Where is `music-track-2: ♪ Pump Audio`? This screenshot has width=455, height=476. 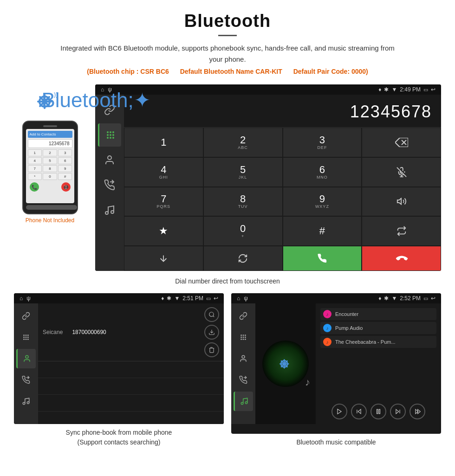 music-track-2: ♪ Pump Audio is located at coordinates (378, 328).